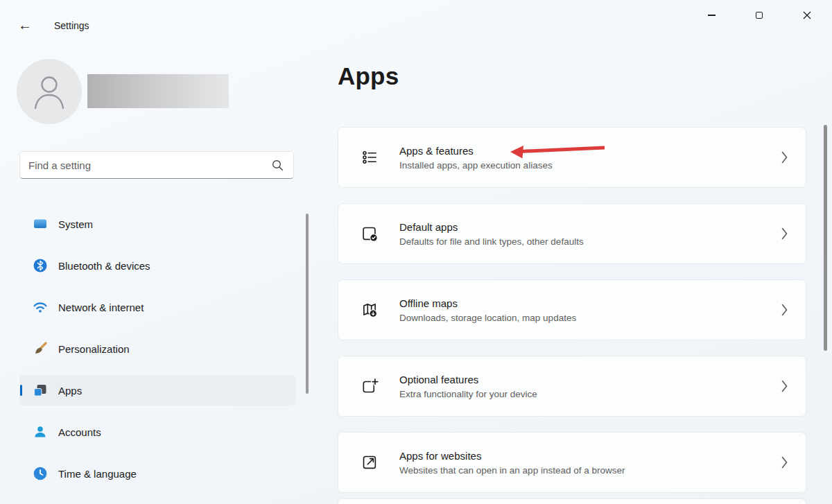  What do you see at coordinates (157, 266) in the screenshot?
I see `sidebar-item-bluetooth-devices: Bluetooth & devices` at bounding box center [157, 266].